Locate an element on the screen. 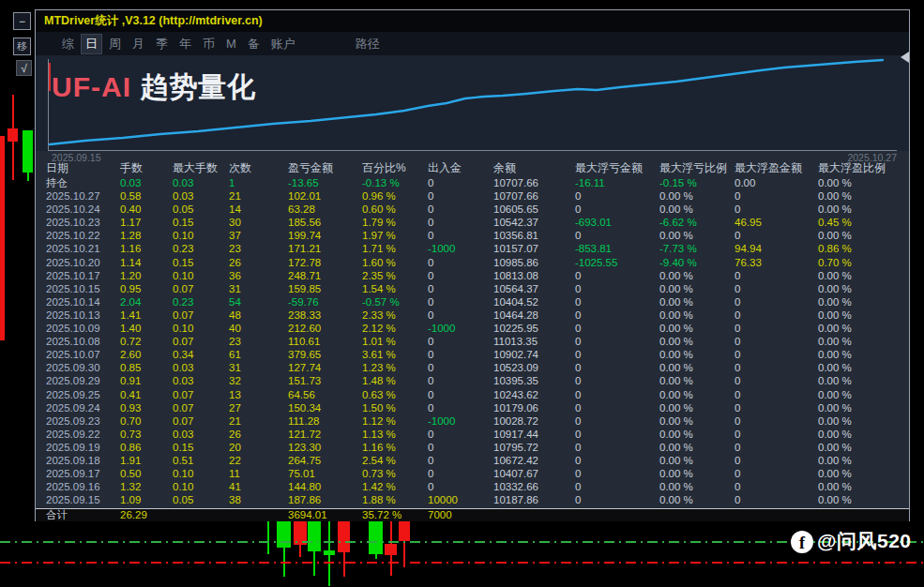 The height and width of the screenshot is (587, 924). table-row: 2025.10.142.040.2354-59.76-0.57 %010404.… is located at coordinates (473, 302).